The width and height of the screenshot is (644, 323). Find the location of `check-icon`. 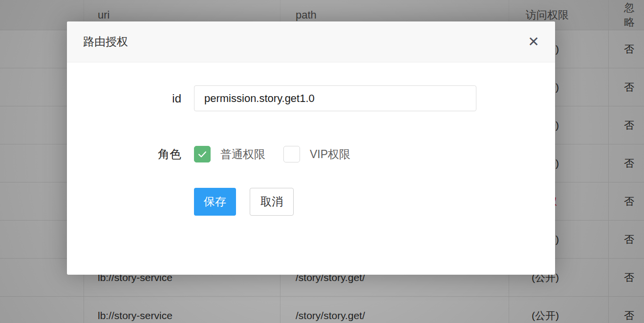

check-icon is located at coordinates (202, 154).